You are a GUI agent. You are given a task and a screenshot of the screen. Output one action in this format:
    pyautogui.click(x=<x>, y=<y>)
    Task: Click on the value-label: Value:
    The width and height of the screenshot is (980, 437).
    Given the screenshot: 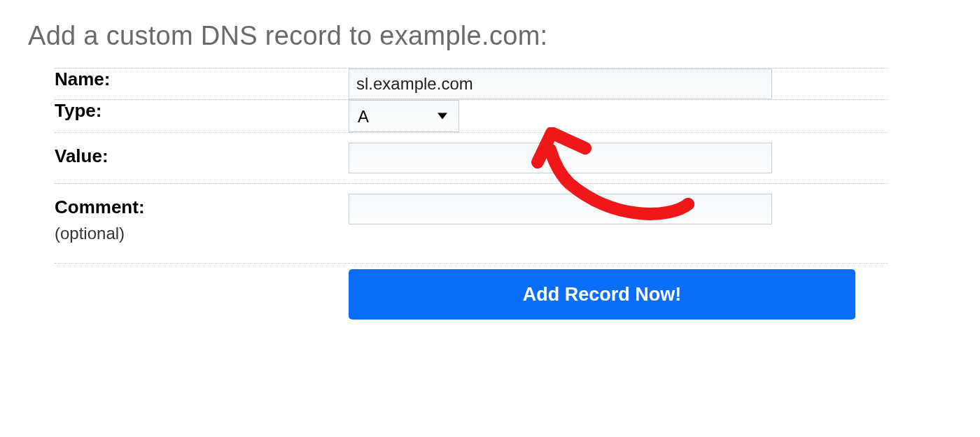 What is the action you would take?
    pyautogui.click(x=202, y=157)
    